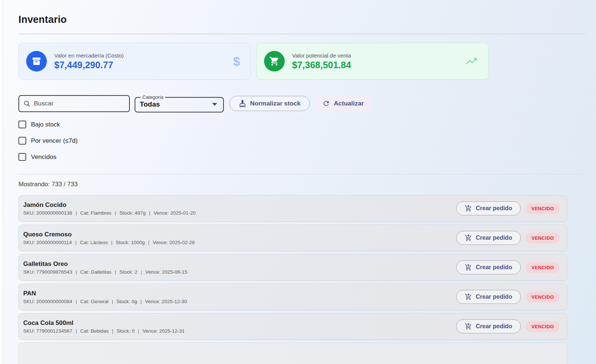  What do you see at coordinates (48, 302) in the screenshot?
I see `product-meta-segment: SKU: 2000000000084` at bounding box center [48, 302].